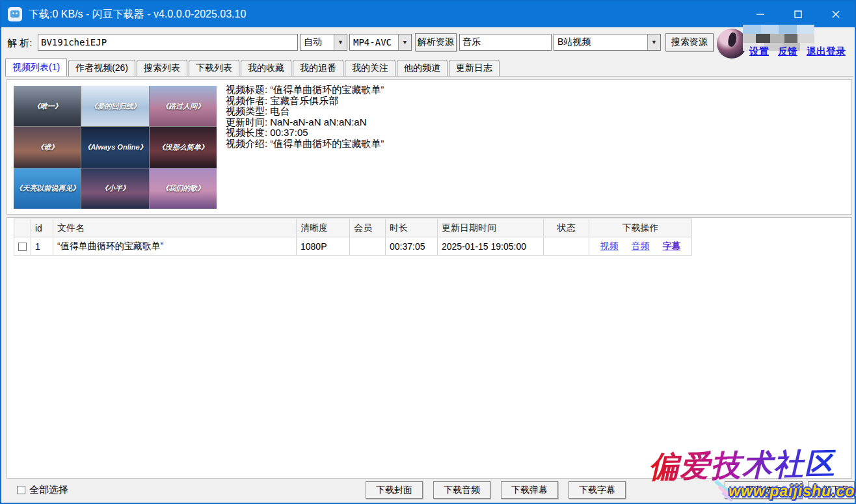  I want to click on app-icon, so click(15, 14).